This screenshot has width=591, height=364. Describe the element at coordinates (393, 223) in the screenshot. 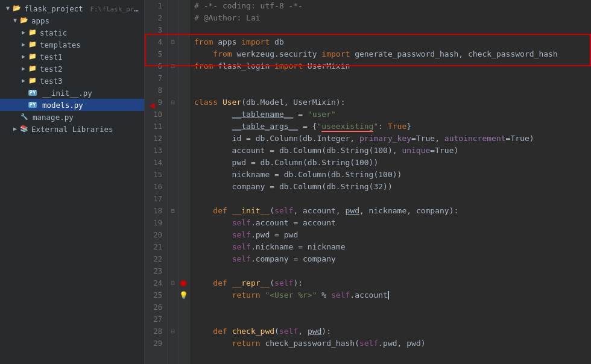

I see `code-line-19: self .account = account` at that location.